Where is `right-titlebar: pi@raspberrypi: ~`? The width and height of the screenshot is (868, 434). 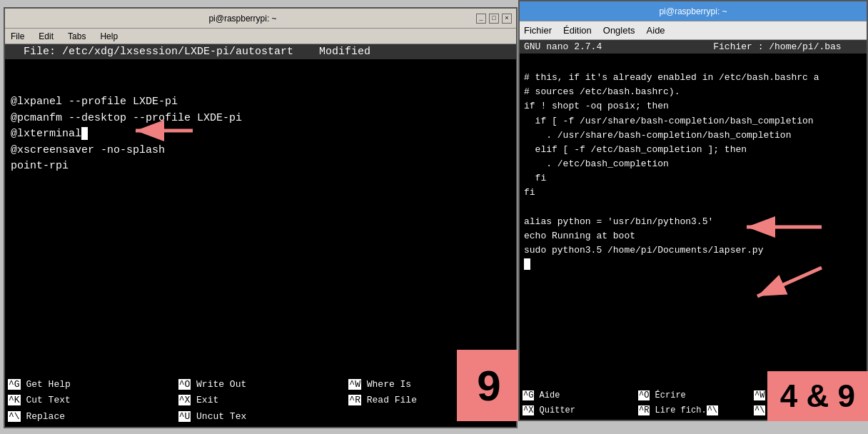
right-titlebar: pi@raspberrypi: ~ is located at coordinates (693, 11).